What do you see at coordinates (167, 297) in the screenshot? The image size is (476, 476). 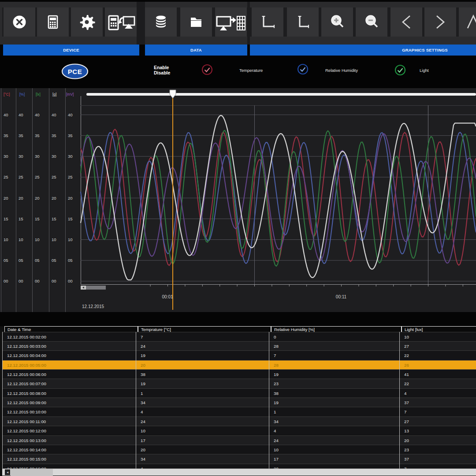 I see `svg-text: 00:01` at bounding box center [167, 297].